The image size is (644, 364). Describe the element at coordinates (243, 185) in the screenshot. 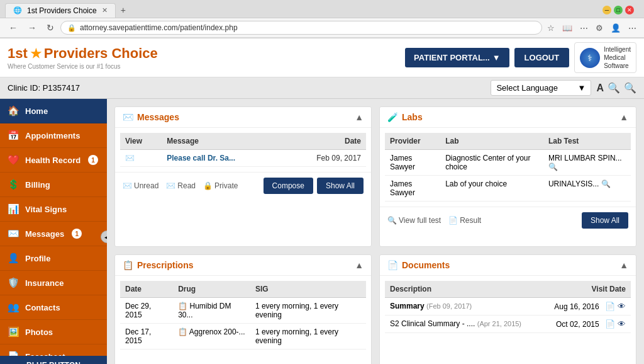

I see `messages-card-footer: ✉️ Unread ✉️ Read 🔒 Private Compose Show…` at that location.